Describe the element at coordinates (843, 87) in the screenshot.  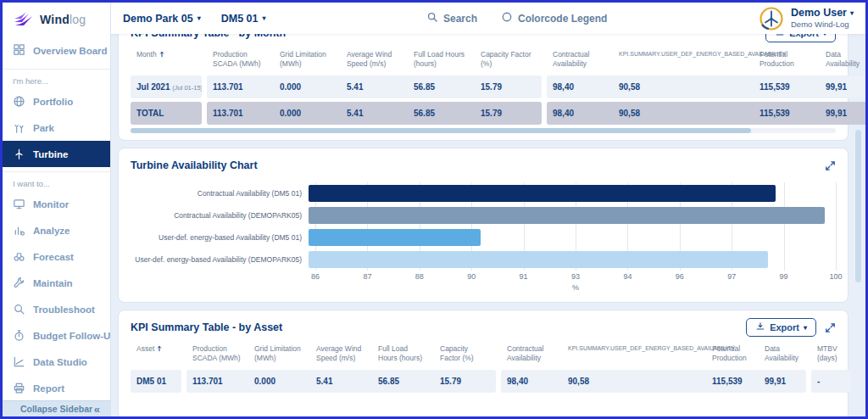
I see `table-cell: 99,91` at that location.